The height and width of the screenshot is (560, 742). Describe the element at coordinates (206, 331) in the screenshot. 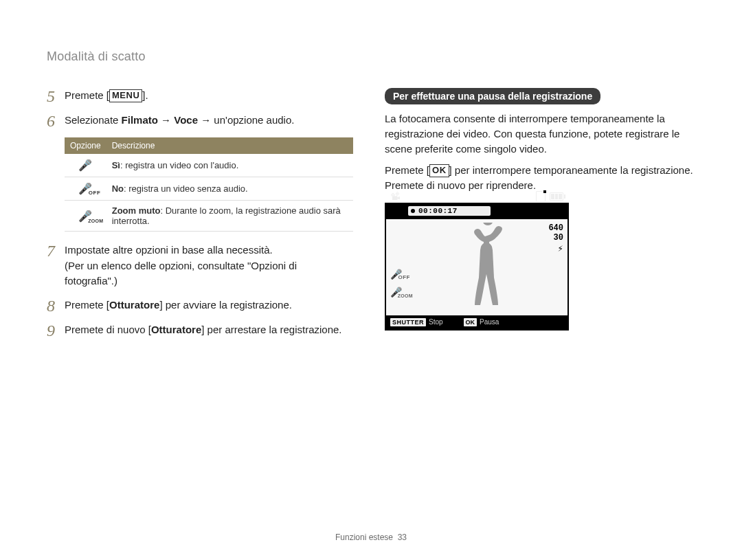

I see `step-text: Premete di nuovo [Otturatore] per arrest…` at that location.